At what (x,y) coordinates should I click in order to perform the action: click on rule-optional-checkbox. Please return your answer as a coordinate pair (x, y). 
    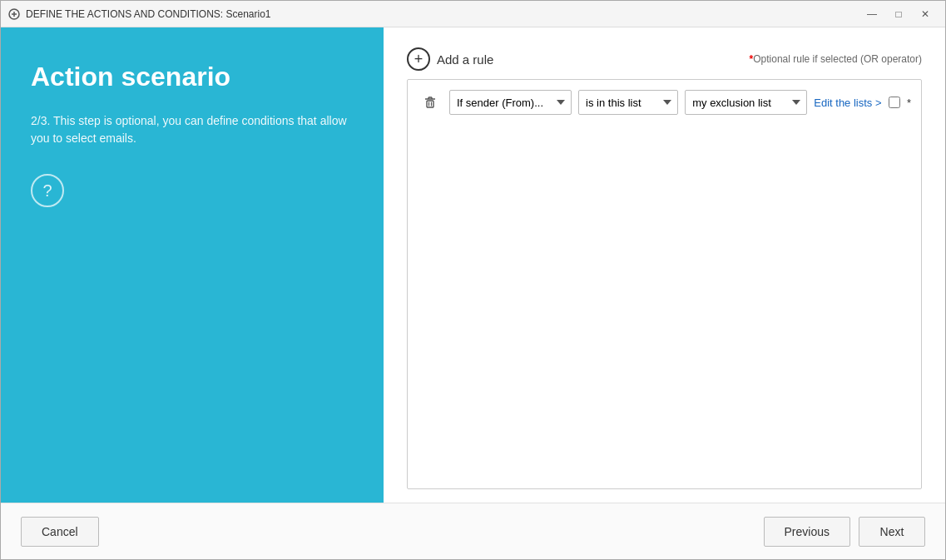
    Looking at the image, I should click on (894, 102).